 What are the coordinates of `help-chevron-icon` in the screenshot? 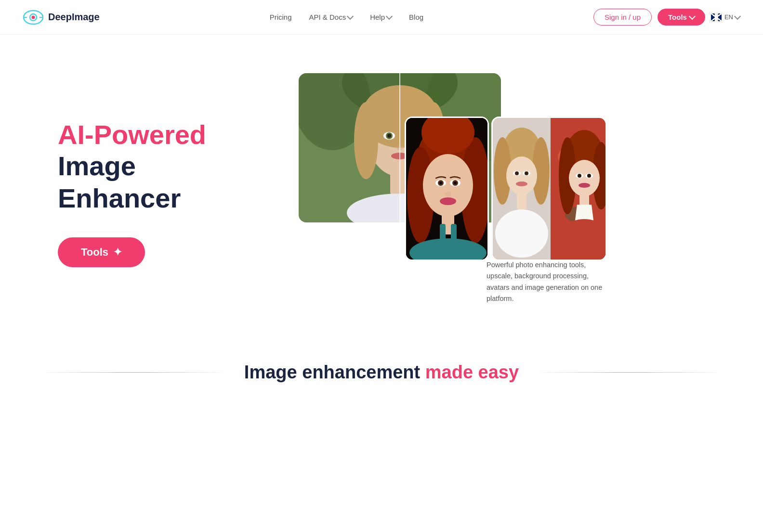 It's located at (389, 16).